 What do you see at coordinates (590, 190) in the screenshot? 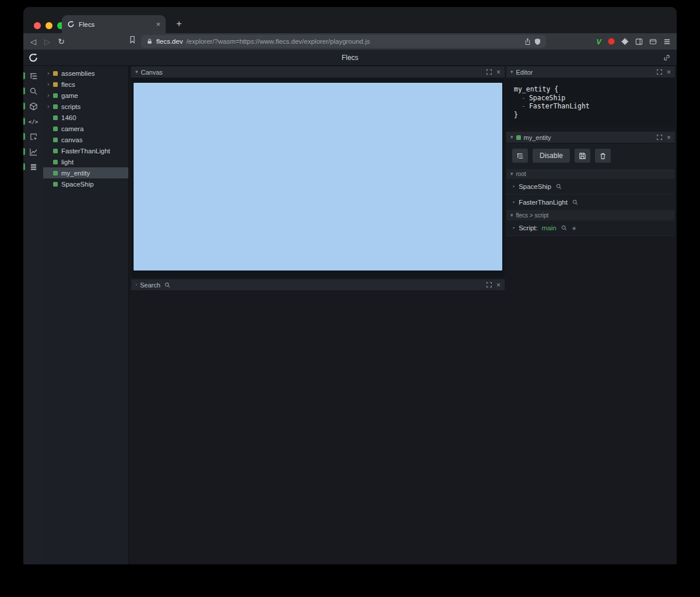
I see `entity-panel-body: Disable` at bounding box center [590, 190].